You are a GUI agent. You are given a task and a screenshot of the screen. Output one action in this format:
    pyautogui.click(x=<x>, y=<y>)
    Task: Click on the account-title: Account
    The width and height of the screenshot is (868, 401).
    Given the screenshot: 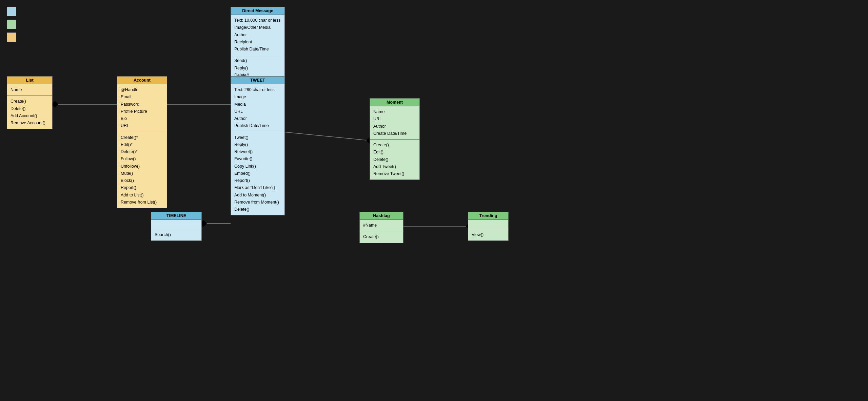 What is the action you would take?
    pyautogui.click(x=142, y=81)
    